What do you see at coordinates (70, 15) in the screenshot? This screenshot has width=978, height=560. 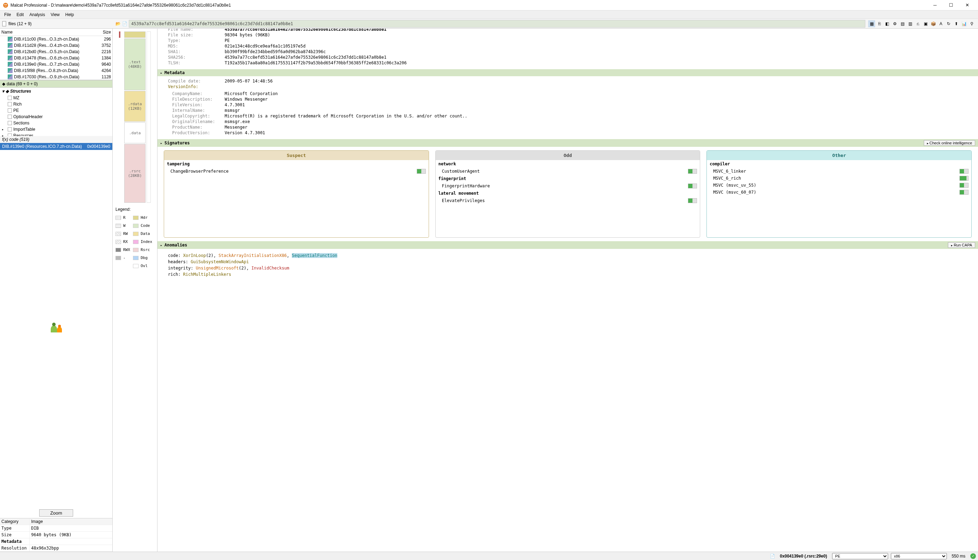 I see `menu-help: Help` at bounding box center [70, 15].